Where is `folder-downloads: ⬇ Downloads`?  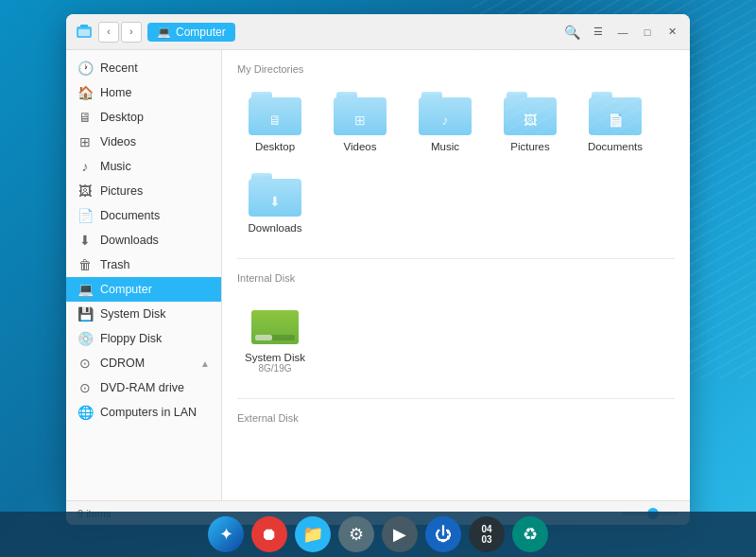 folder-downloads: ⬇ Downloads is located at coordinates (275, 203).